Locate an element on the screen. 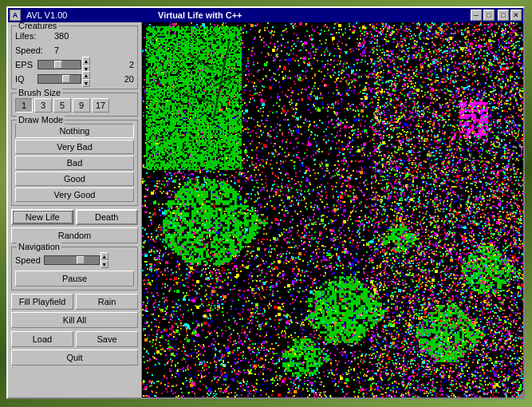  iq-slider is located at coordinates (59, 79).